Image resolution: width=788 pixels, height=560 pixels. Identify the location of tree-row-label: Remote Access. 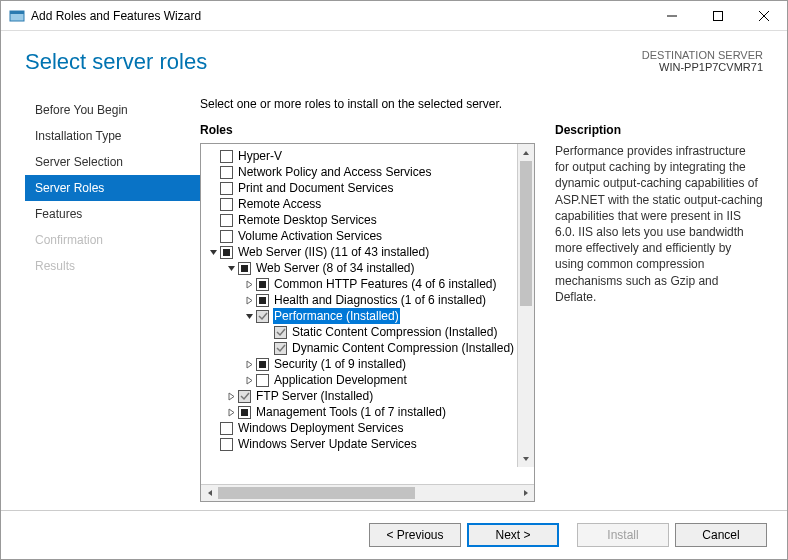
(280, 204).